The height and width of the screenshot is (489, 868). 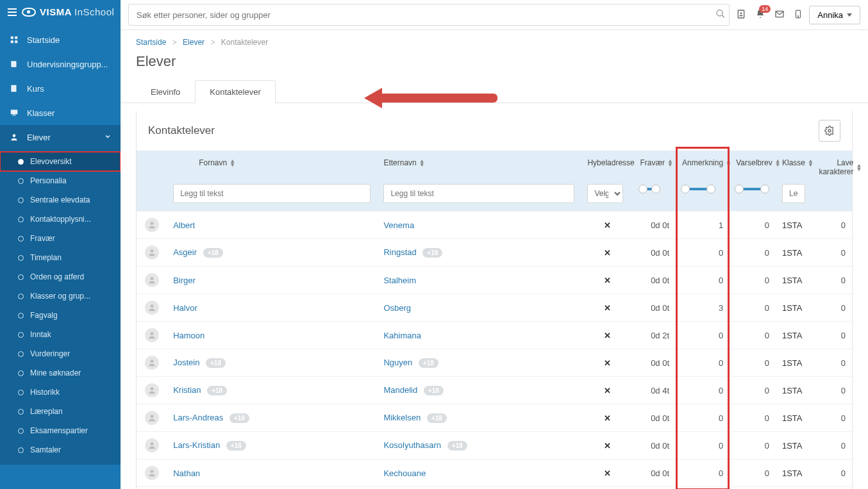 I want to click on fornavn-link: Nathan, so click(x=187, y=473).